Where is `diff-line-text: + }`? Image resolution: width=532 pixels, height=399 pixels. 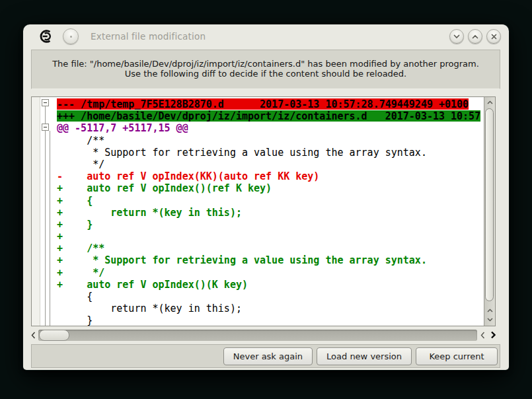
diff-line-text: + } is located at coordinates (75, 225).